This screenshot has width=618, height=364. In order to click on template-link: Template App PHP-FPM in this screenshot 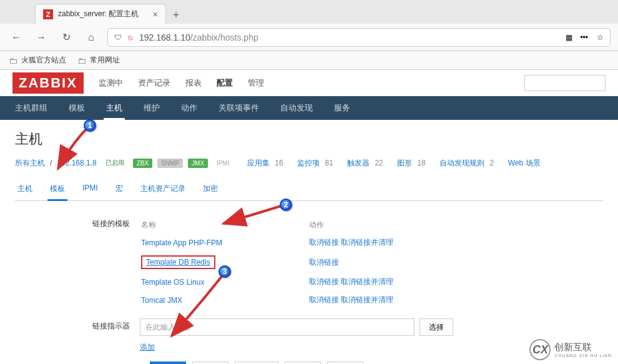, I will do `click(182, 243)`.